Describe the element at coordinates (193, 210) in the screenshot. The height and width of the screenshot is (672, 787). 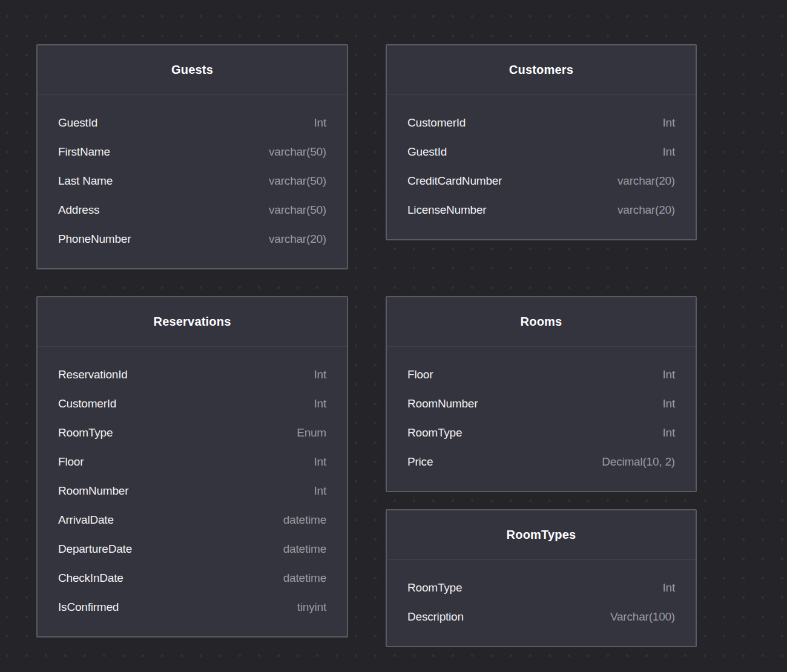
I see `table-field-row: Address varchar(50)` at that location.